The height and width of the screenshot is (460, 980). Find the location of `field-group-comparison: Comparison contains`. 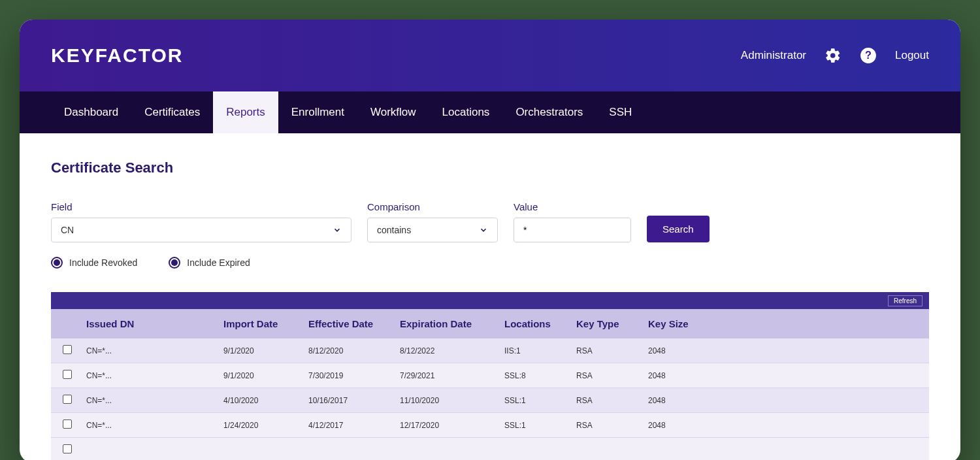

field-group-comparison: Comparison contains is located at coordinates (433, 222).